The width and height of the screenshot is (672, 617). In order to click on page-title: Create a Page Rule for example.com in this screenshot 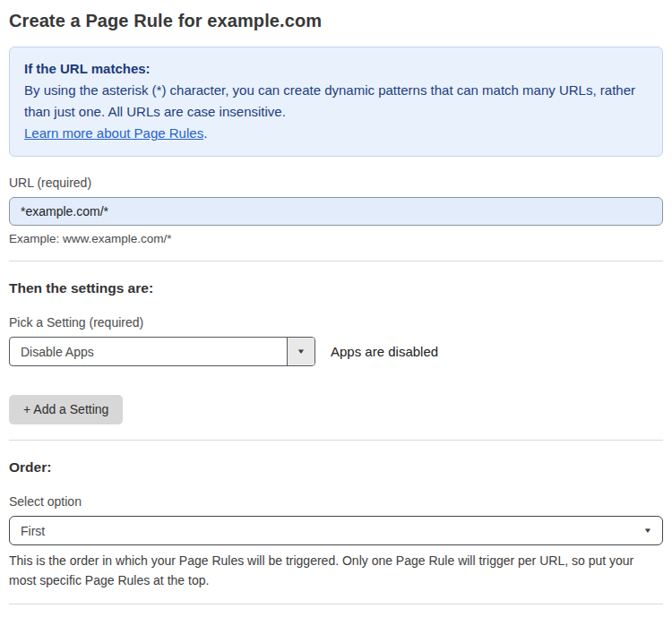, I will do `click(336, 21)`.